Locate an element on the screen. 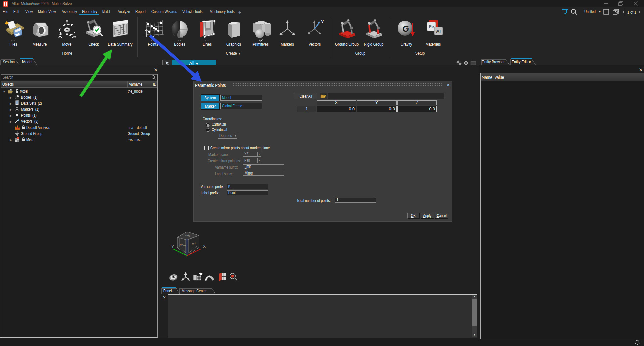  svg-text: Model is located at coordinates (27, 62).